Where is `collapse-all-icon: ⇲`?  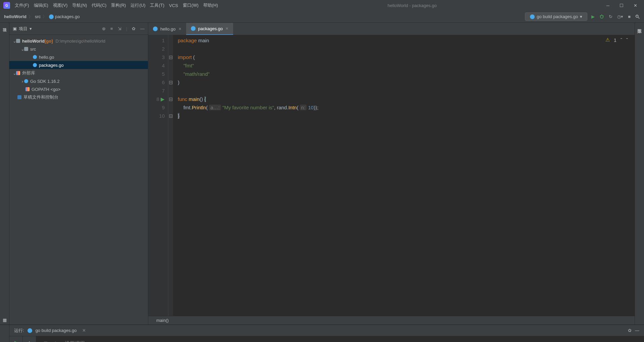
collapse-all-icon: ⇲ is located at coordinates (119, 29).